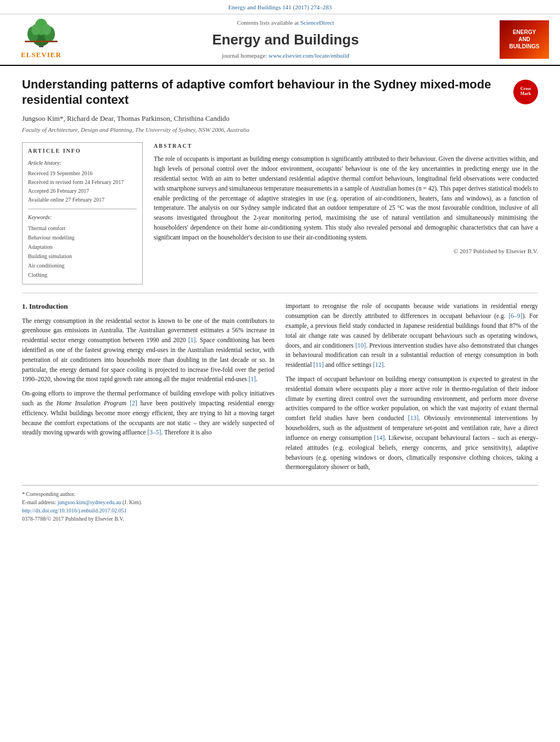 Image resolution: width=560 pixels, height=742 pixels. What do you see at coordinates (253, 379) in the screenshot?
I see `ref-1b: [1]` at bounding box center [253, 379].